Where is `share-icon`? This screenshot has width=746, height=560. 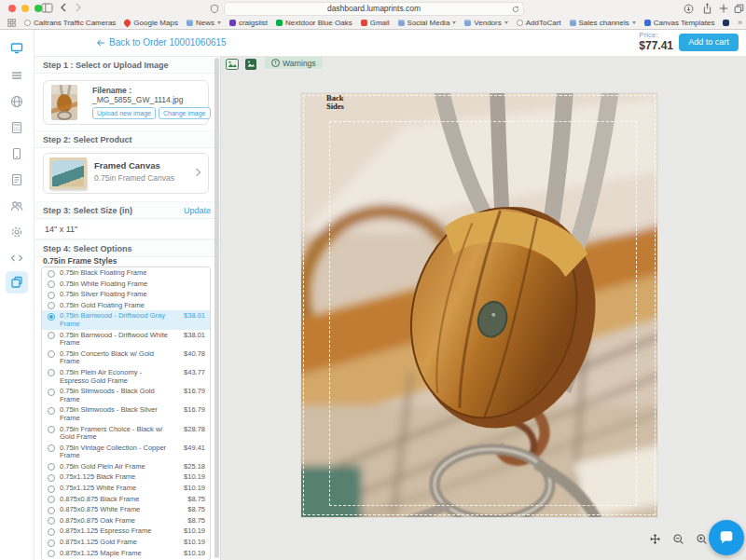 share-icon is located at coordinates (707, 8).